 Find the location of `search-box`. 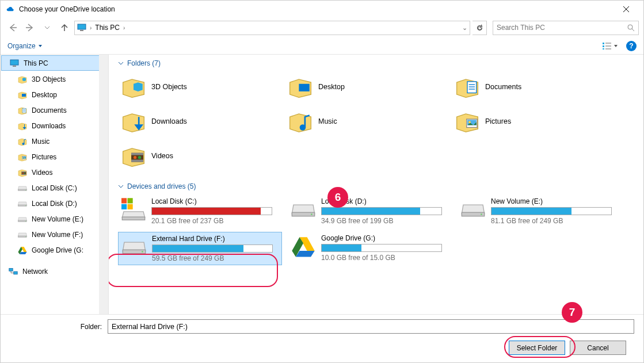

search-box is located at coordinates (566, 28).